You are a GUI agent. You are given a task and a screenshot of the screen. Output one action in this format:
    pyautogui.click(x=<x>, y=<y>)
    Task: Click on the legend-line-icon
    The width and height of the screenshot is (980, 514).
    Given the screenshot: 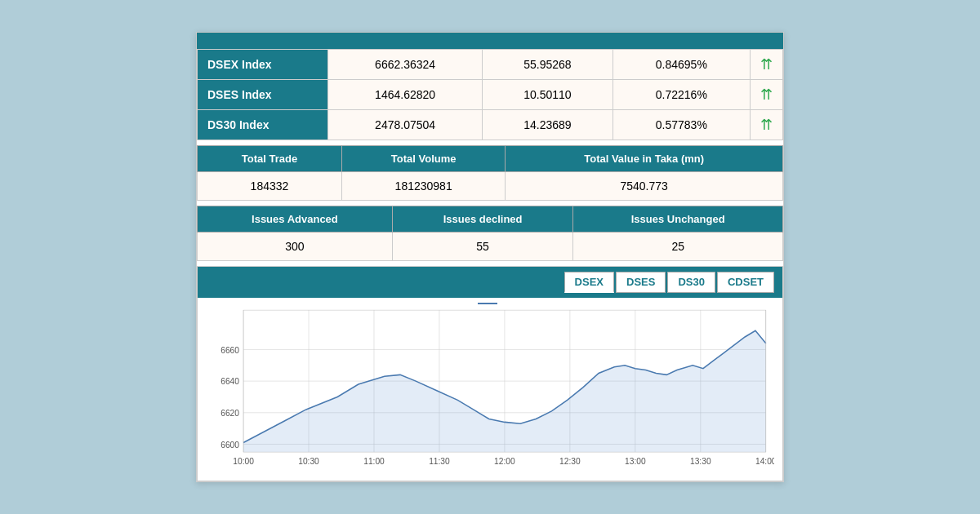 What is the action you would take?
    pyautogui.click(x=488, y=304)
    